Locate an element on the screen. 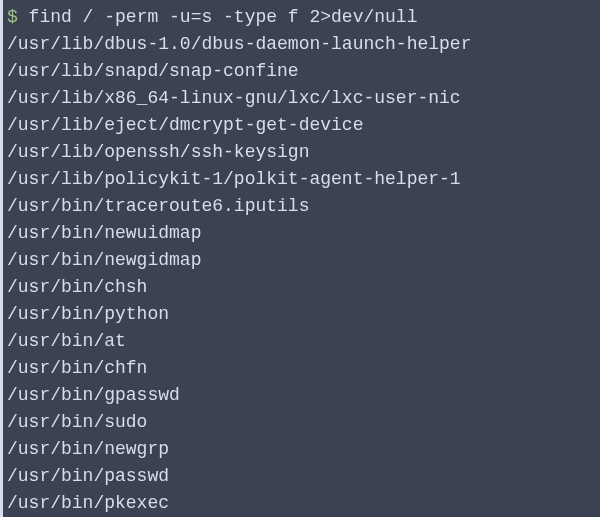 This screenshot has height=517, width=600. prompt-symbol: $ is located at coordinates (18, 17).